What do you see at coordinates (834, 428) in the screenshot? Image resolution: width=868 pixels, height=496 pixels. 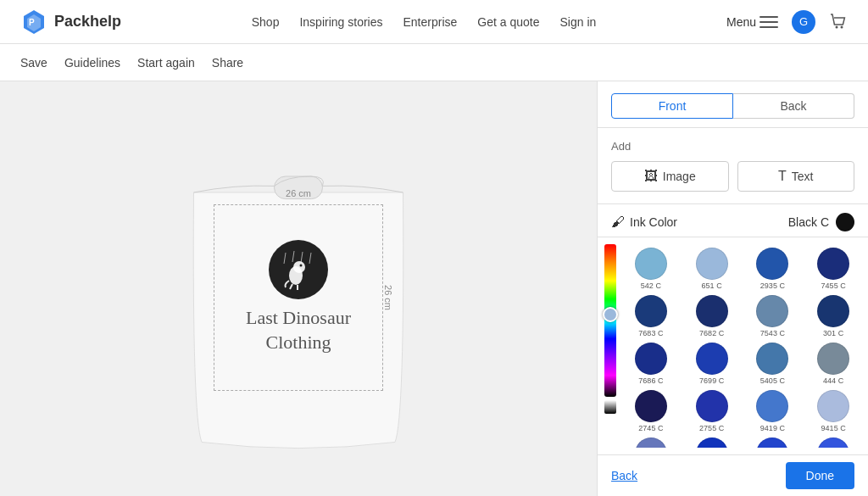 I see `swatch-label: 9415 C` at bounding box center [834, 428].